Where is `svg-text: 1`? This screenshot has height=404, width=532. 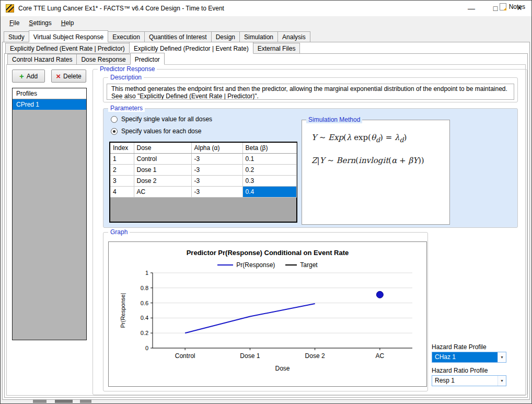
svg-text: 1 is located at coordinates (147, 273).